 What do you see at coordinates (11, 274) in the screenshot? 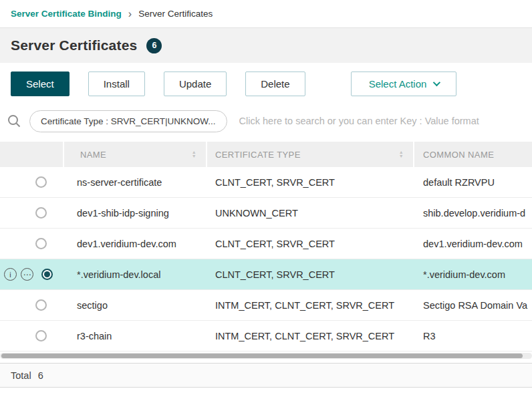
I see `info-icon: i` at bounding box center [11, 274].